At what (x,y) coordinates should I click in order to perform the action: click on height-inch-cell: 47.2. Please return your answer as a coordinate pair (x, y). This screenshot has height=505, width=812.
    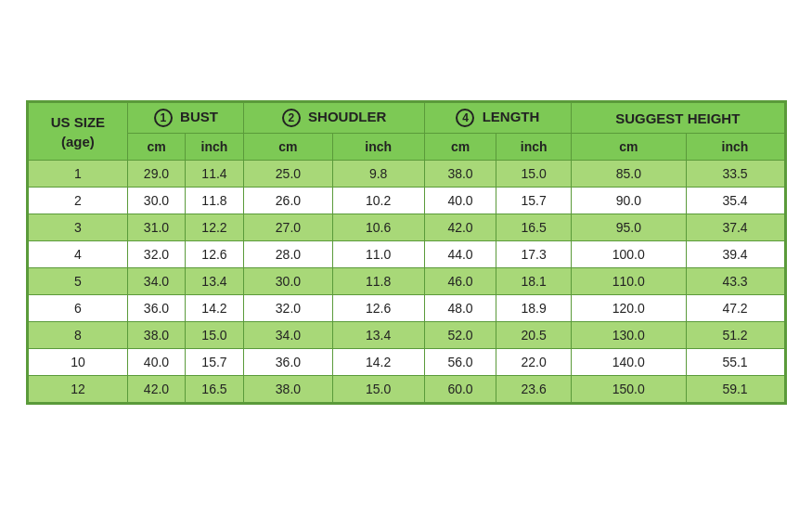
    Looking at the image, I should click on (735, 308).